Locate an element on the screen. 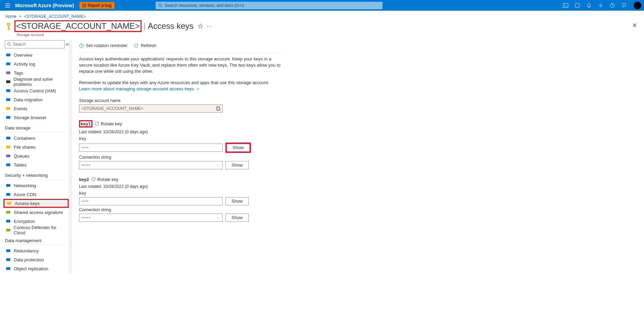 Image resolution: width=644 pixels, height=329 pixels. sidebar-item-label: Azure CDN is located at coordinates (25, 194).